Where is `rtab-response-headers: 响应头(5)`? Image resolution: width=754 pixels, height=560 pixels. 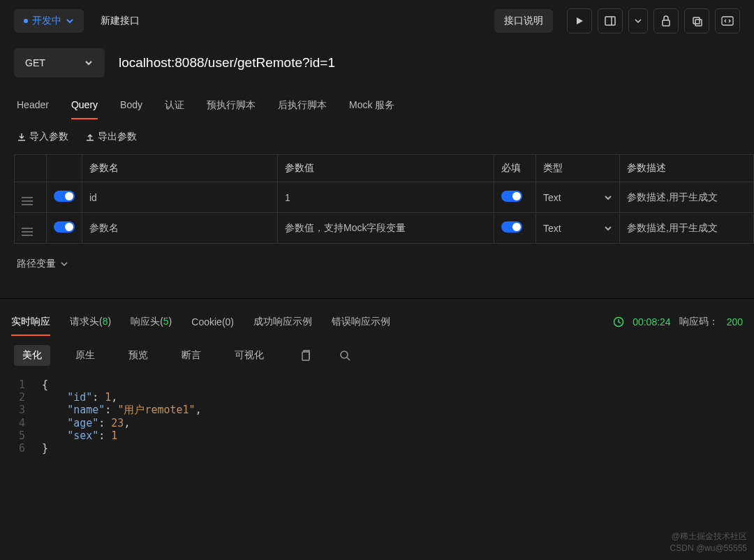
rtab-response-headers: 响应头(5) is located at coordinates (151, 322).